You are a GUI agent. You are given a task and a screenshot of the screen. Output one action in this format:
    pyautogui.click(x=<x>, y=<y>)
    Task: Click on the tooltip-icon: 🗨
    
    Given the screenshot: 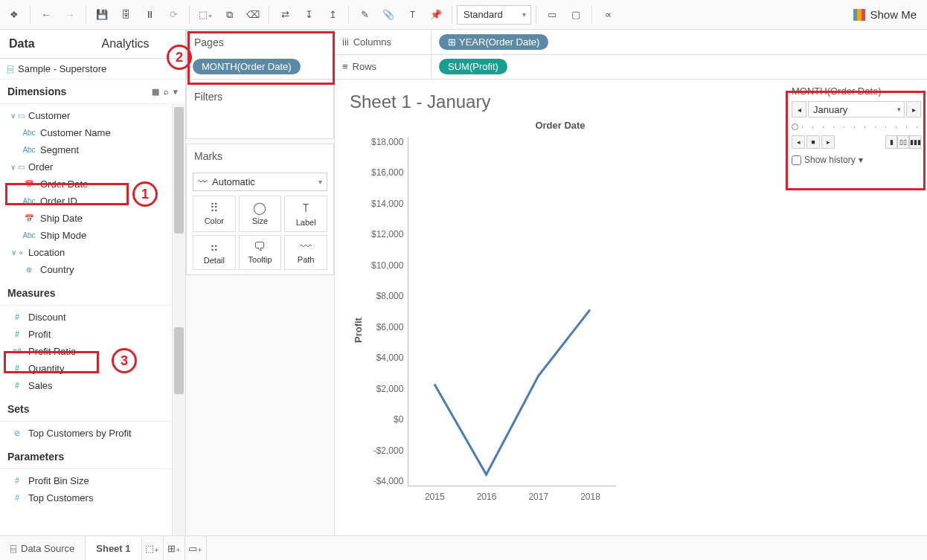 What is the action you would take?
    pyautogui.click(x=260, y=247)
    